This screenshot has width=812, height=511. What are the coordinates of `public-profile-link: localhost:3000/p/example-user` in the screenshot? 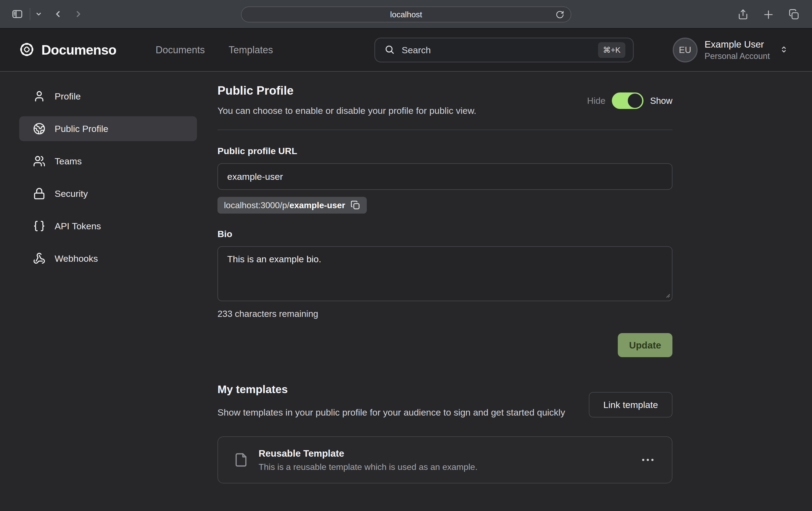 It's located at (285, 205).